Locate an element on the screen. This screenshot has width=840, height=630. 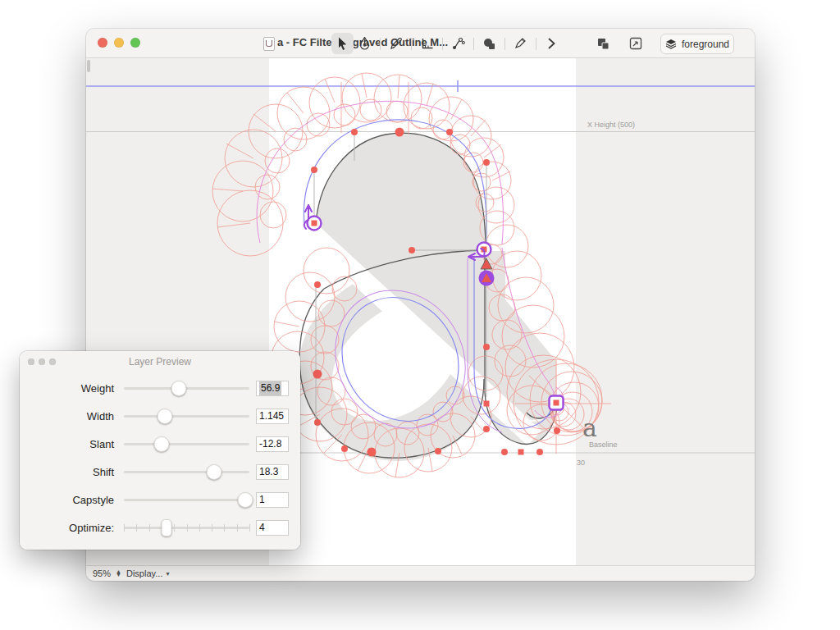
weight-slider is located at coordinates (187, 388).